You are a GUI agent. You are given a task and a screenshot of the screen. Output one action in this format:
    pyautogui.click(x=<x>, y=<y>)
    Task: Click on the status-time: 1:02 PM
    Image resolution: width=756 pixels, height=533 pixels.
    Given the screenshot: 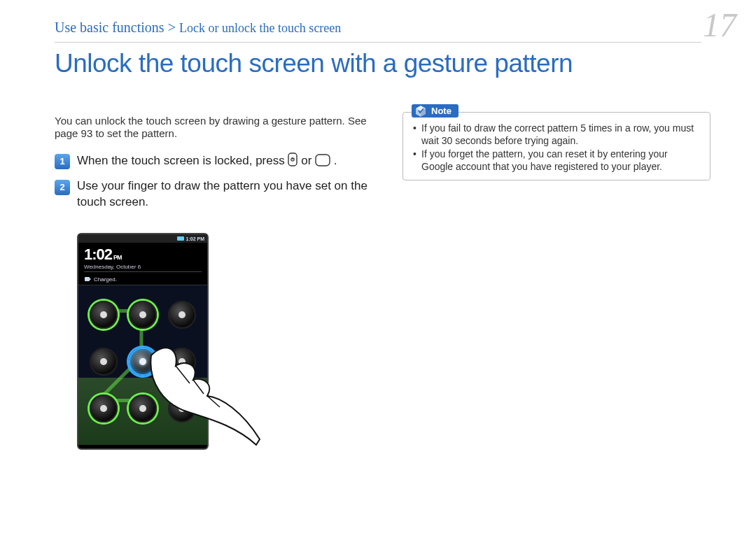 What is the action you would take?
    pyautogui.click(x=195, y=239)
    